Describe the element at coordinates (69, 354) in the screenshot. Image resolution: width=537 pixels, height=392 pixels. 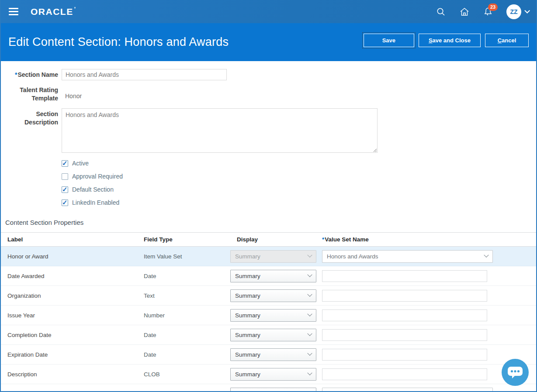
I see `row-label: Expiration Date` at that location.